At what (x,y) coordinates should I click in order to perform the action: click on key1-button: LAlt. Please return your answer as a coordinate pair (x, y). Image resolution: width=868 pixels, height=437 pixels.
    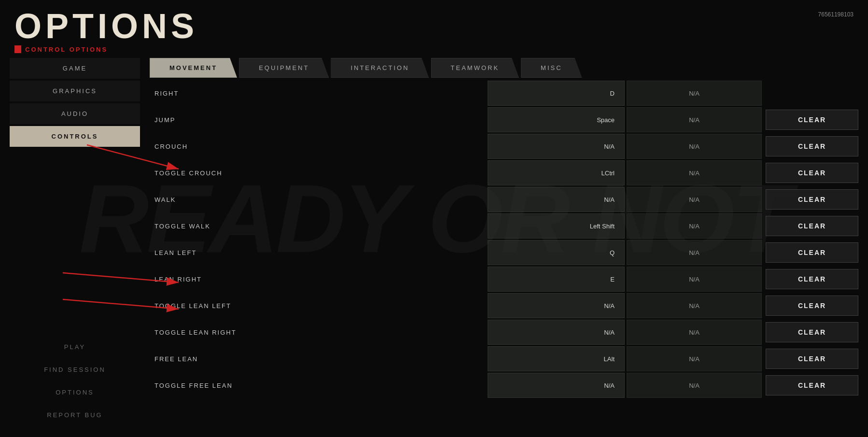
    Looking at the image, I should click on (556, 359).